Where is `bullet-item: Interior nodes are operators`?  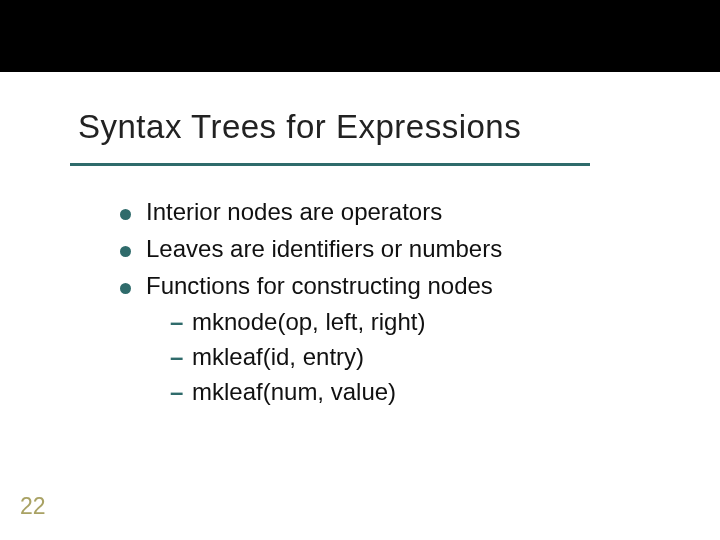 bullet-item: Interior nodes are operators is located at coordinates (405, 212).